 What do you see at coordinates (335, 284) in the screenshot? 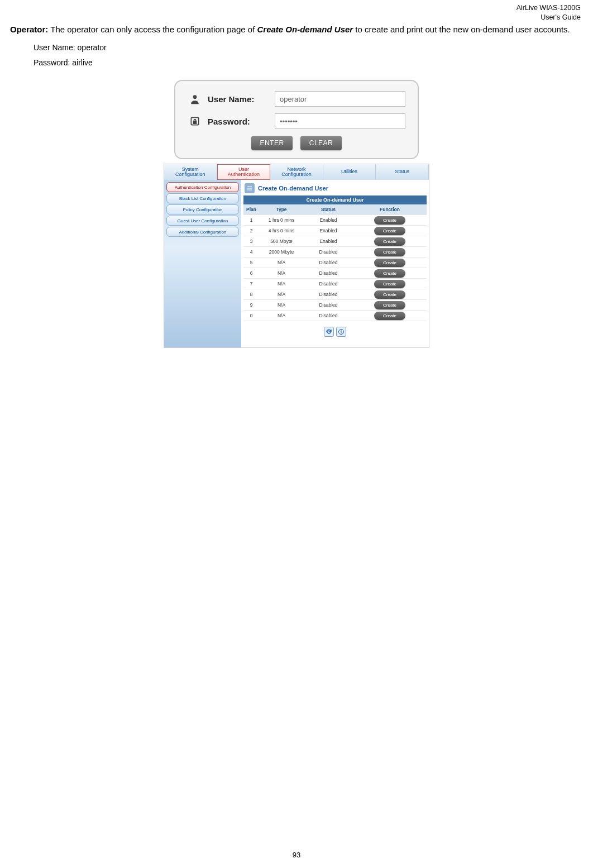
I see `table-row: 7N/ADisabledCreate` at bounding box center [335, 284].